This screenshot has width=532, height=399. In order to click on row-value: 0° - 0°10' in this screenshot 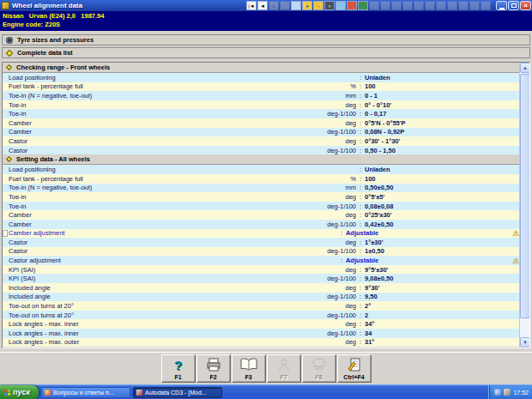, I will do `click(442, 105)`.